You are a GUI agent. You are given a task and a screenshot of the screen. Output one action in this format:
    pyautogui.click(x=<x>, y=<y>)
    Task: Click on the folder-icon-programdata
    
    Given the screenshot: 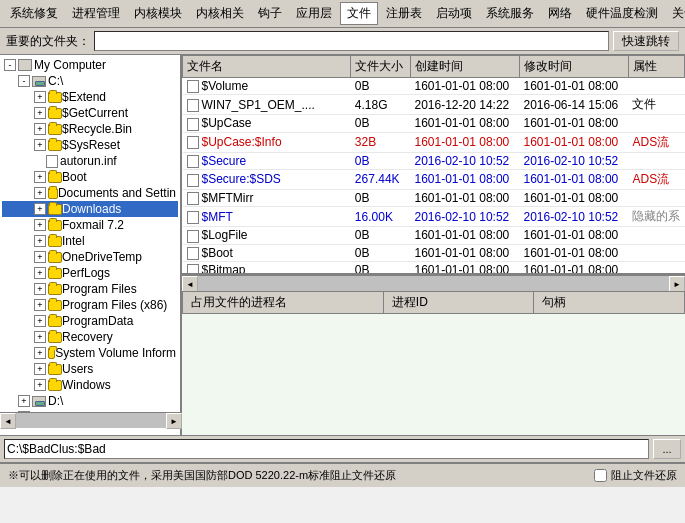 What is the action you would take?
    pyautogui.click(x=55, y=322)
    